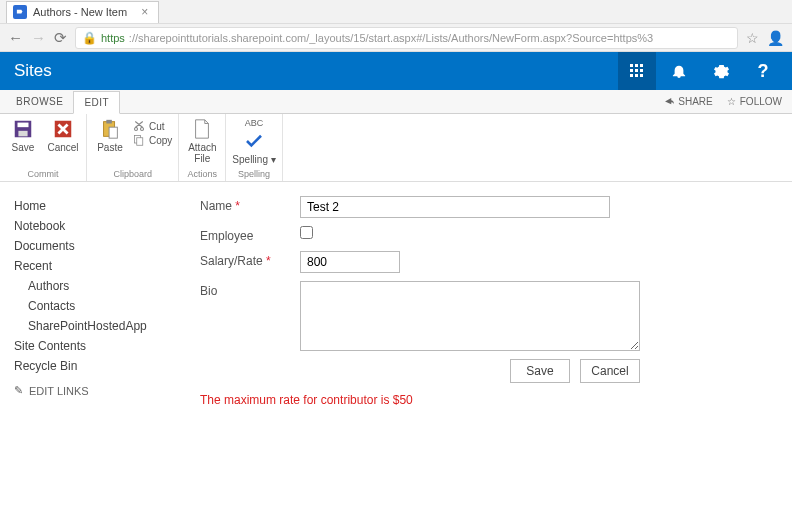 This screenshot has width=792, height=512. What do you see at coordinates (396, 38) in the screenshot?
I see `browser-url-bar: ← → ⟳ 🔒 https ://sharepointtutorials.sha…` at bounding box center [396, 38].